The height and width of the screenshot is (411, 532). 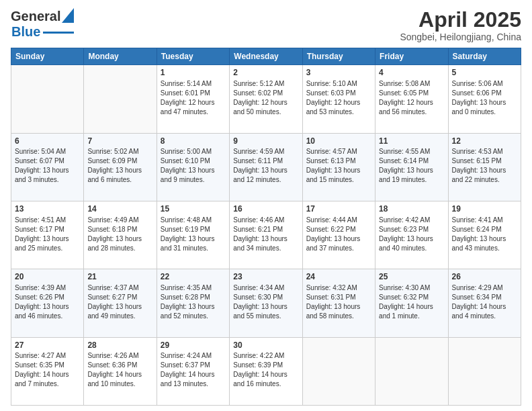 What do you see at coordinates (266, 230) in the screenshot?
I see `day-info: Sunset: 6:21 PM` at bounding box center [266, 230].